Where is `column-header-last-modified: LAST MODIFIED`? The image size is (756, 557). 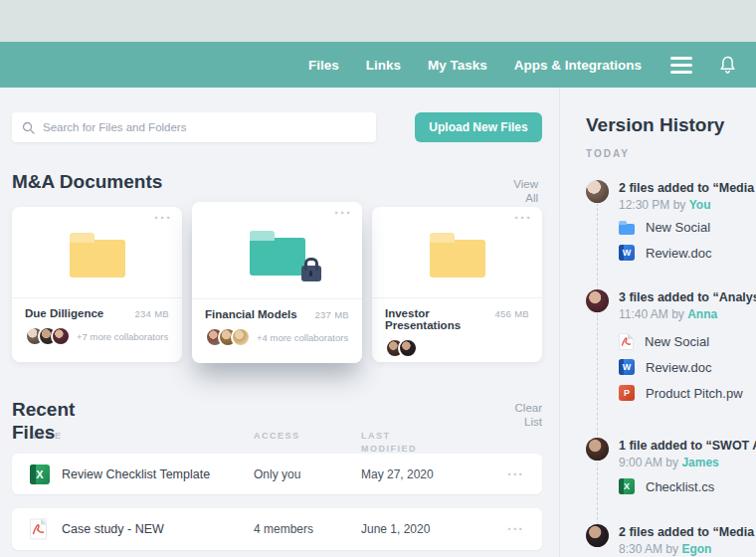 column-header-last-modified: LAST MODIFIED is located at coordinates (394, 443).